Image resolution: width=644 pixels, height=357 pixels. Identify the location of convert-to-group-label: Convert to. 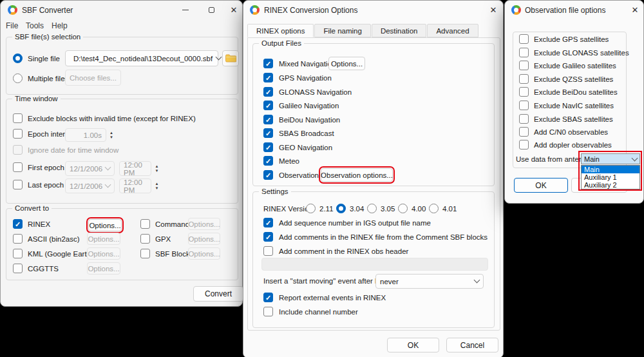
(32, 208).